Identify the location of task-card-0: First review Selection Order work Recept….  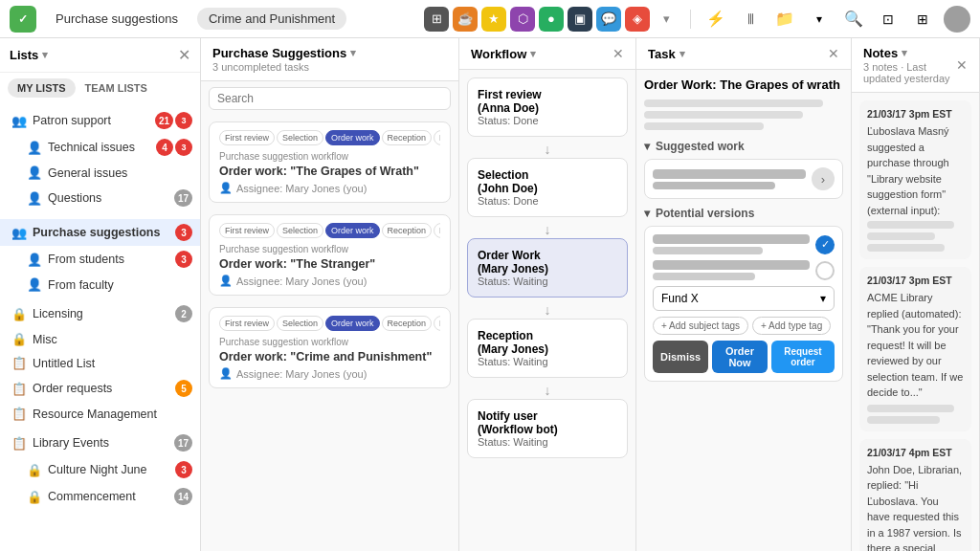
(329, 163).